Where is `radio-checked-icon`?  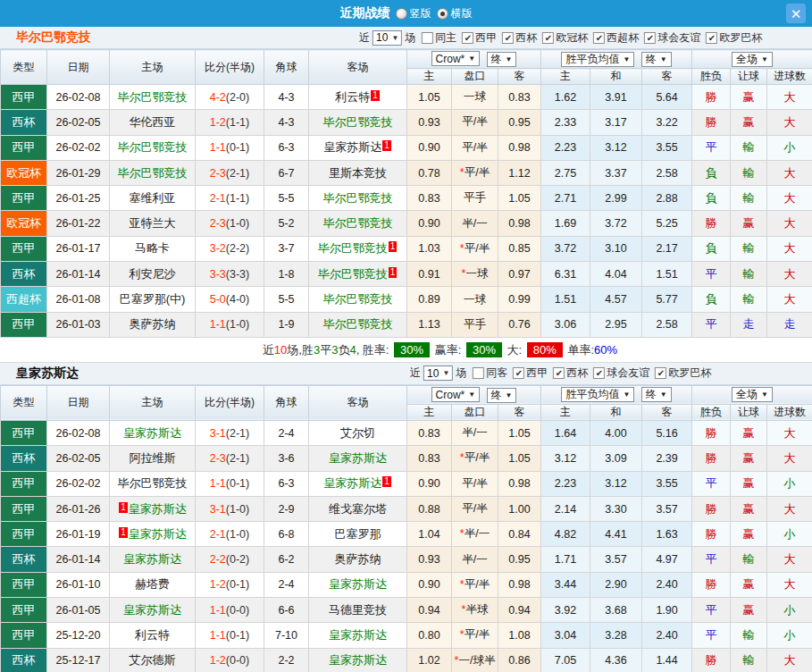
radio-checked-icon is located at coordinates (443, 14).